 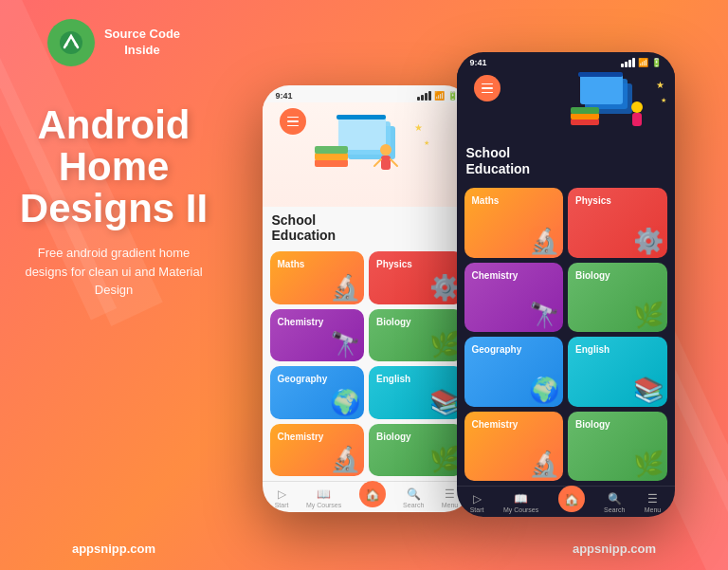 What do you see at coordinates (318, 336) in the screenshot?
I see `subject-card-chemistry-light: Chemistry 🔭` at bounding box center [318, 336].